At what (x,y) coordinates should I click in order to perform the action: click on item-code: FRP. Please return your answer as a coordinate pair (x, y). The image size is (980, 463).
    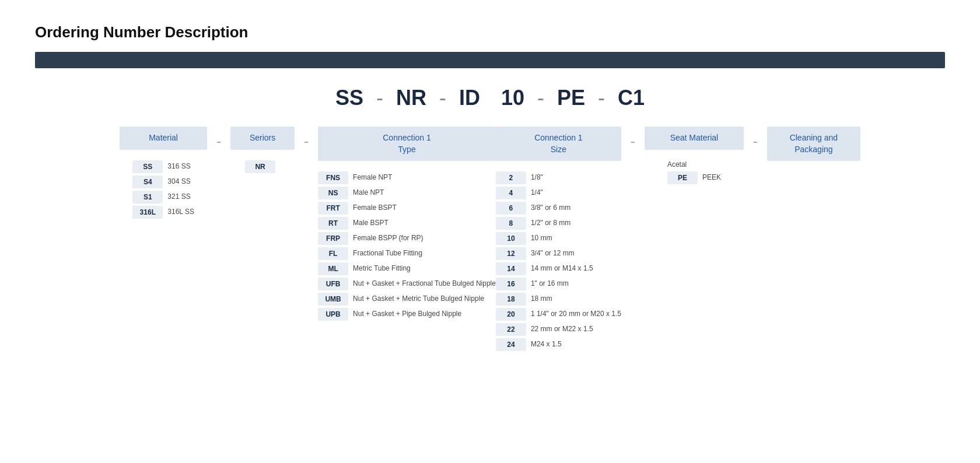
    Looking at the image, I should click on (333, 238).